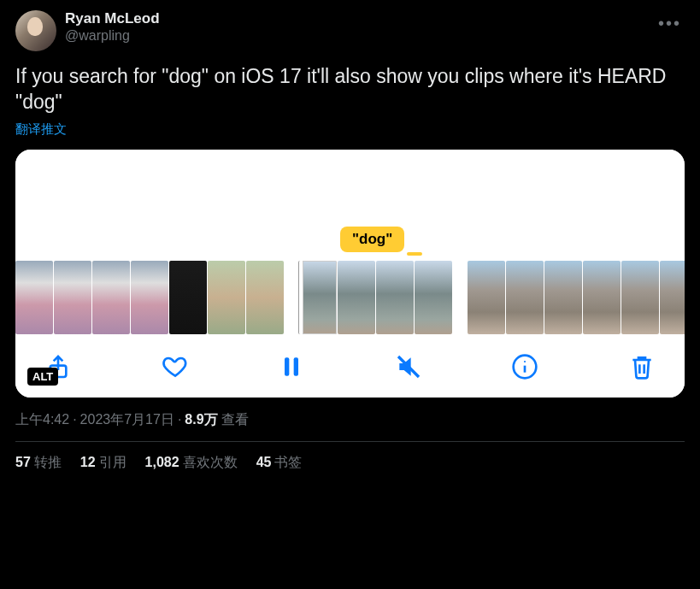  Describe the element at coordinates (670, 24) in the screenshot. I see `more-icon: •••` at that location.